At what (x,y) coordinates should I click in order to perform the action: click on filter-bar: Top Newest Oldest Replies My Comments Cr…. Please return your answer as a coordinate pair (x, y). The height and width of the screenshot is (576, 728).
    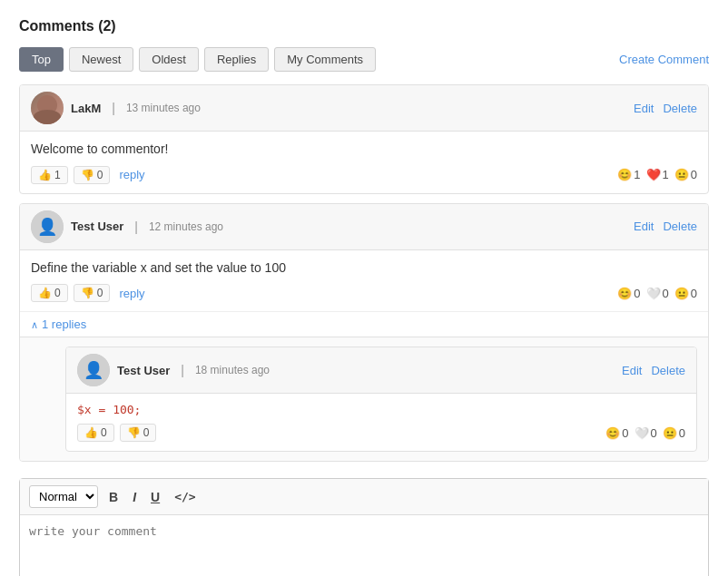
    Looking at the image, I should click on (364, 60).